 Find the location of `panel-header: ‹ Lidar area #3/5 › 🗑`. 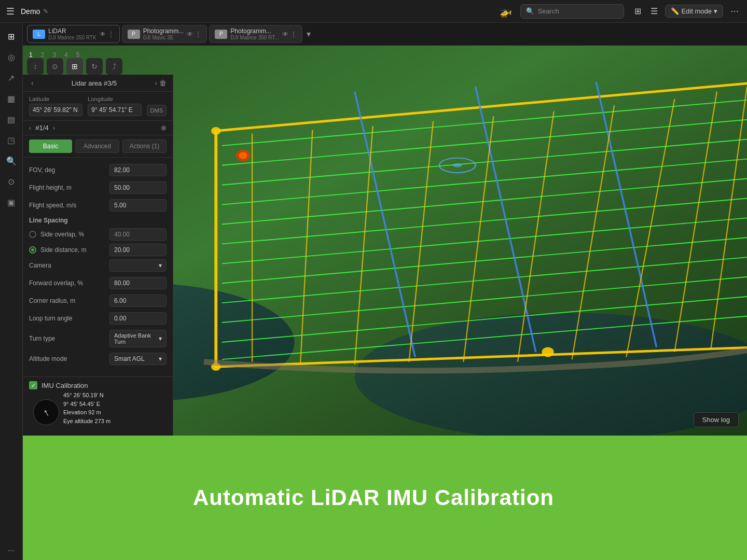

panel-header: ‹ Lidar area #3/5 › 🗑 is located at coordinates (98, 83).